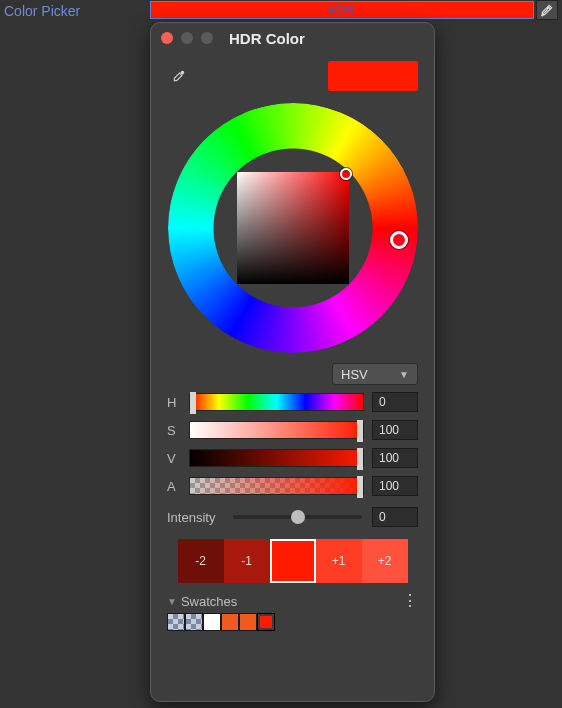 The width and height of the screenshot is (562, 708). I want to click on kebab-icon: ⋮, so click(410, 600).